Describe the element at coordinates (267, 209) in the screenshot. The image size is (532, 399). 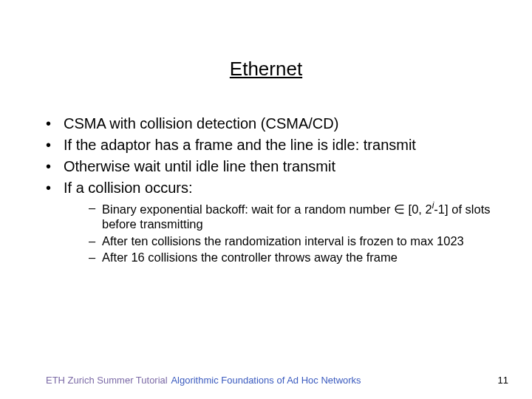
I see `sub-text: Binary exponential backoff: wait for a r…` at that location.